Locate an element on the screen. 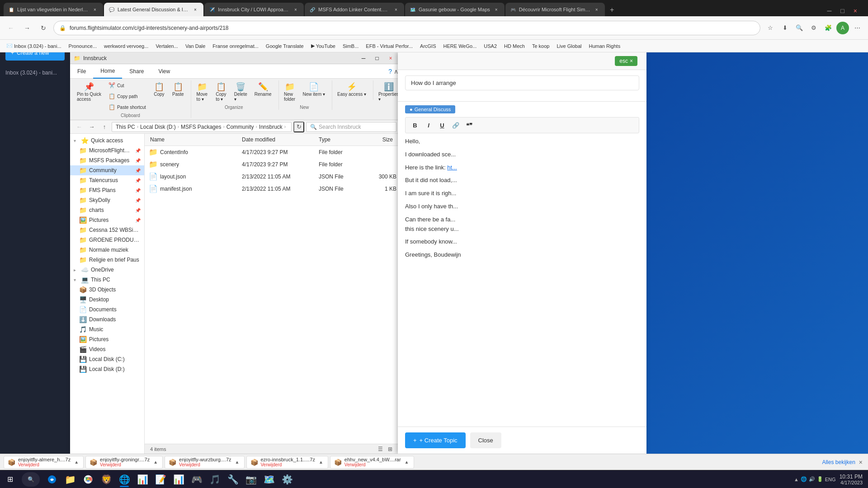  explorer-close-button: × is located at coordinates (391, 58).